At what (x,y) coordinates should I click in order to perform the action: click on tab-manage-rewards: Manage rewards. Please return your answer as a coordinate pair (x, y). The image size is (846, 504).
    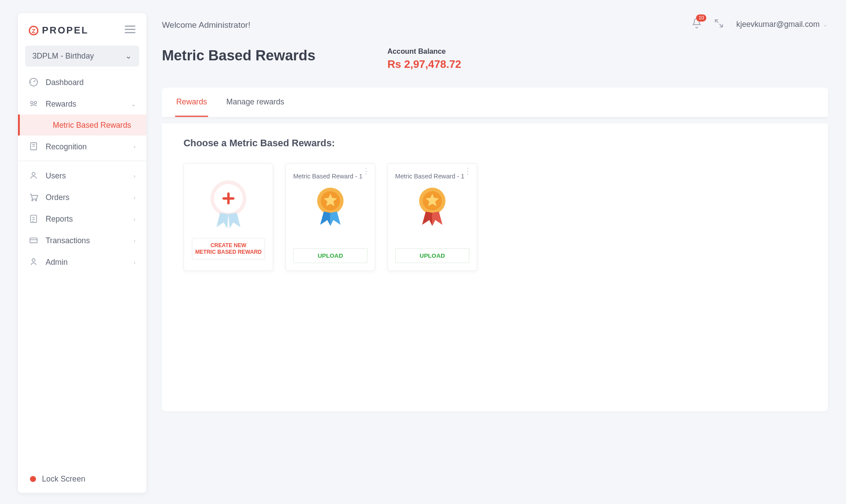
    Looking at the image, I should click on (256, 102).